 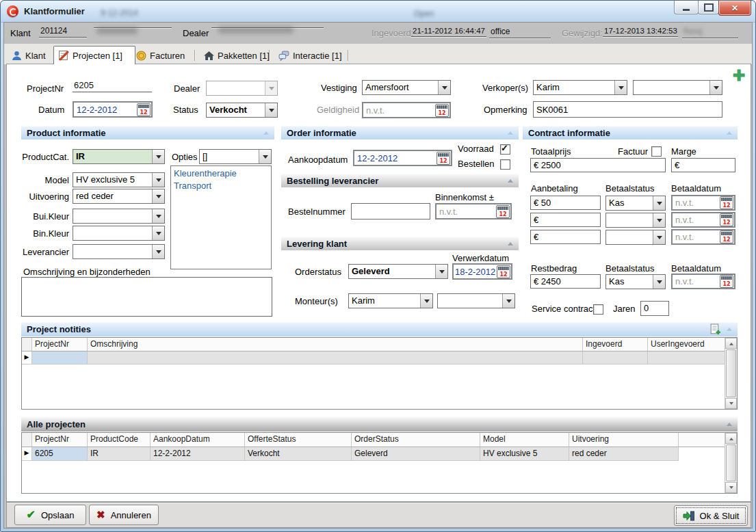 I want to click on maximize-button, so click(x=709, y=8).